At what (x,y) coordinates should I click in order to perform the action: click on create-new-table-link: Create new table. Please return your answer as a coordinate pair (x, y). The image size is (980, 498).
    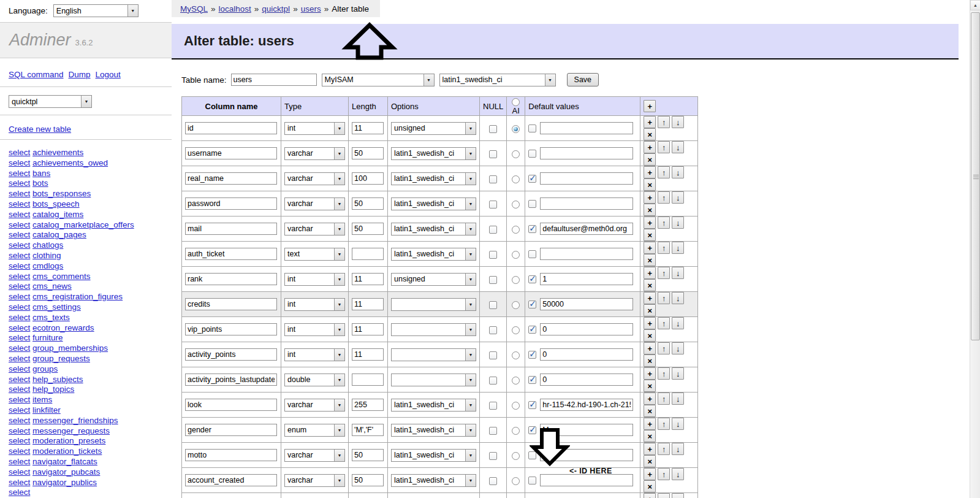
    Looking at the image, I should click on (40, 129).